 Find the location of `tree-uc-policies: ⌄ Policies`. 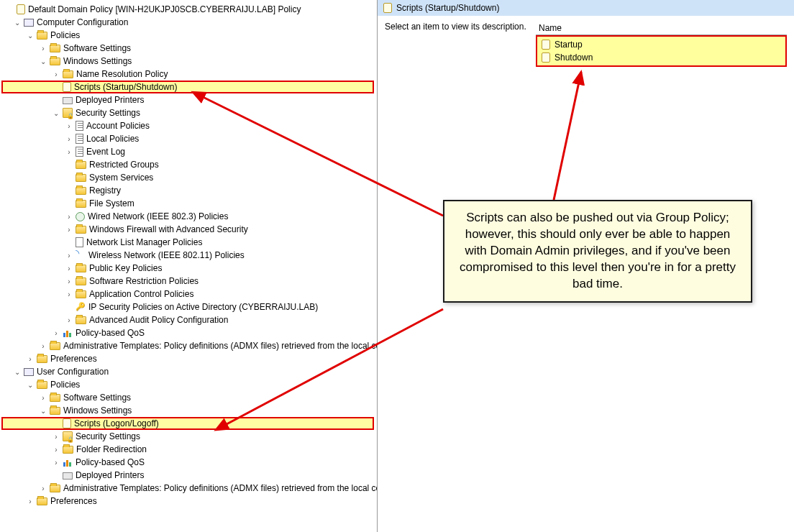

tree-uc-policies: ⌄ Policies is located at coordinates (188, 385).